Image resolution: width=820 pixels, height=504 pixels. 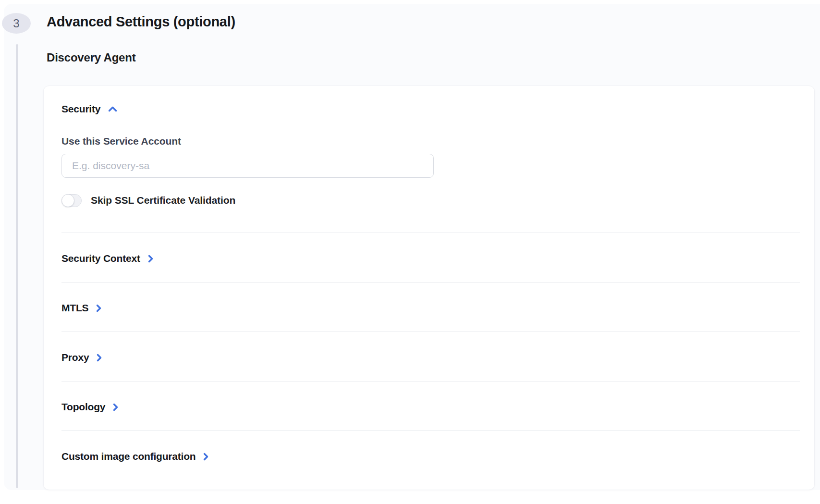 I want to click on toggle-knob, so click(x=68, y=201).